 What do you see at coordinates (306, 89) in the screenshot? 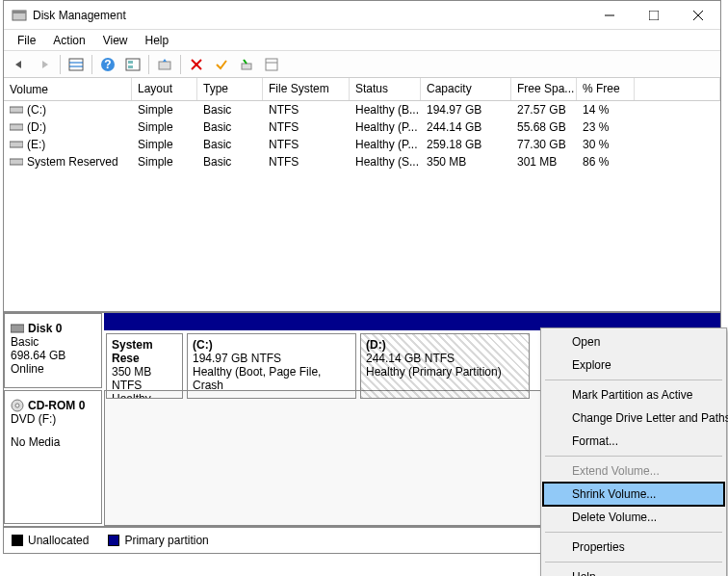
I see `header-filesystem: File System` at bounding box center [306, 89].